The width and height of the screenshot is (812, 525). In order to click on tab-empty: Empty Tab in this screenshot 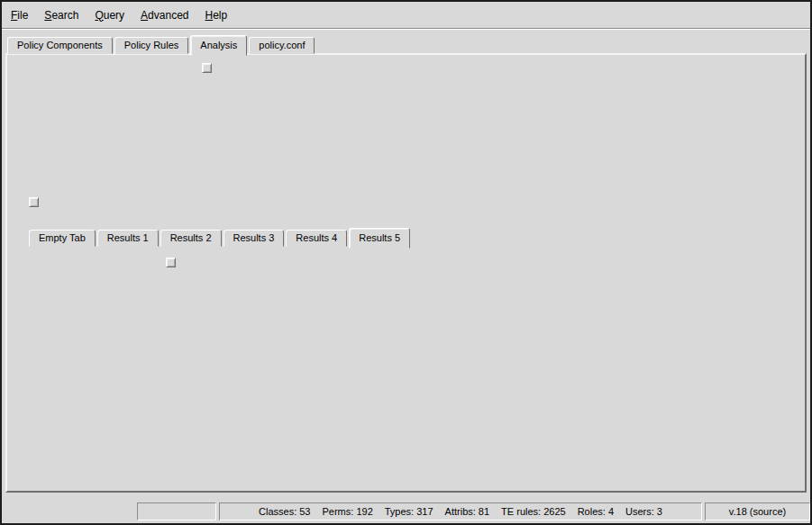, I will do `click(62, 238)`.